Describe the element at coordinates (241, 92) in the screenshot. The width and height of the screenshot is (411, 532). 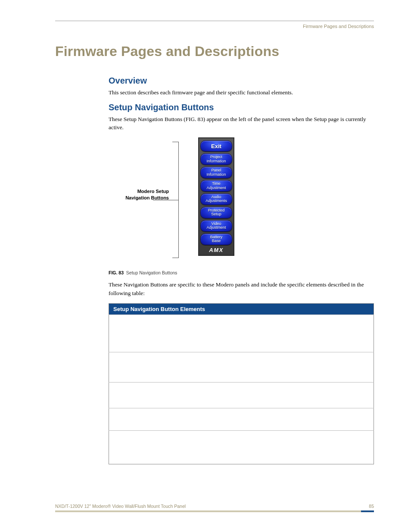
I see `overview-body: This section describes each firmware pag…` at that location.